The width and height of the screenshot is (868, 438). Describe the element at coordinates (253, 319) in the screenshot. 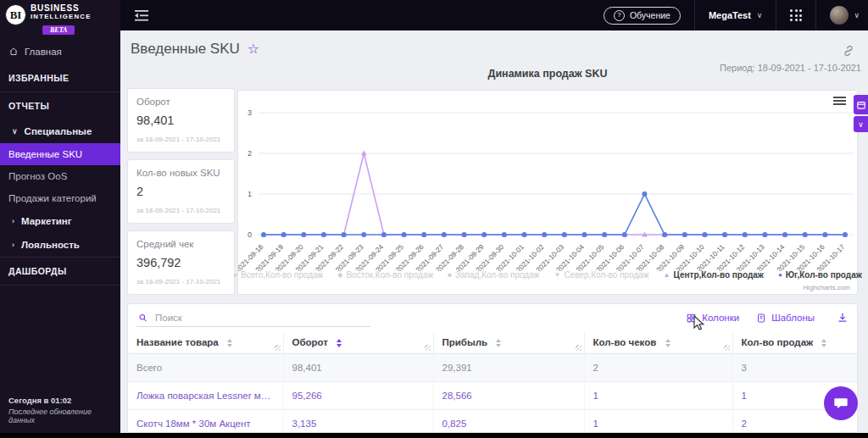

I see `search-box` at that location.